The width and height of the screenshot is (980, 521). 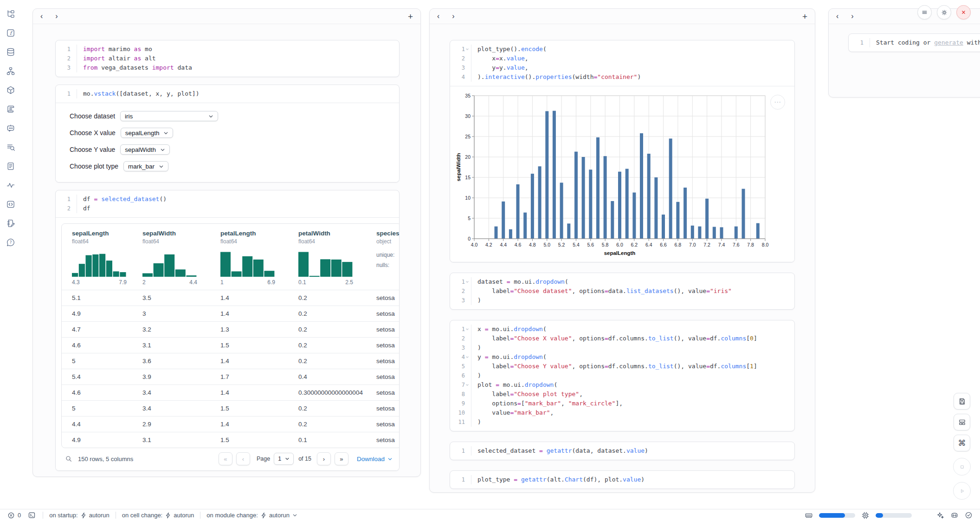 What do you see at coordinates (509, 49) in the screenshot?
I see `code-line: plot_type().encode(` at bounding box center [509, 49].